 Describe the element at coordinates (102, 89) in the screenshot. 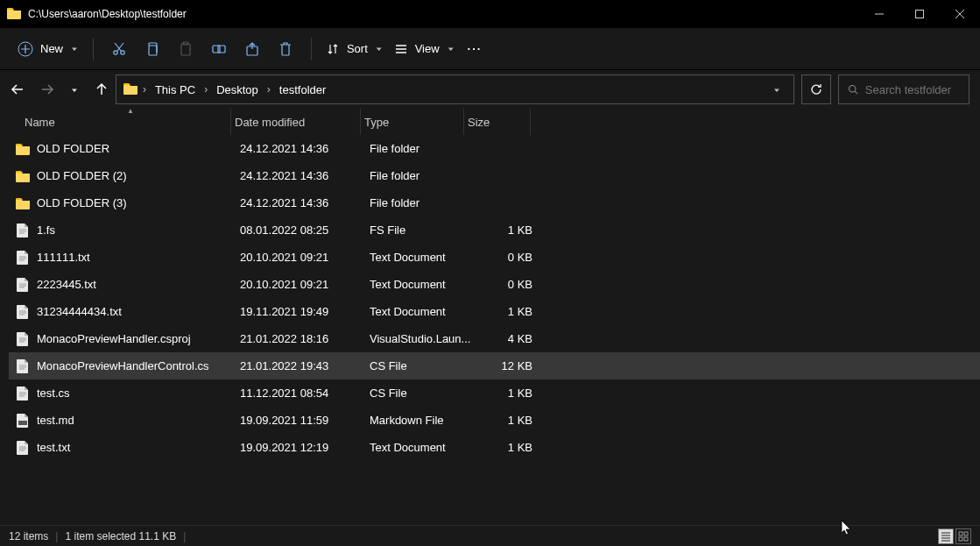

I see `up-button` at that location.